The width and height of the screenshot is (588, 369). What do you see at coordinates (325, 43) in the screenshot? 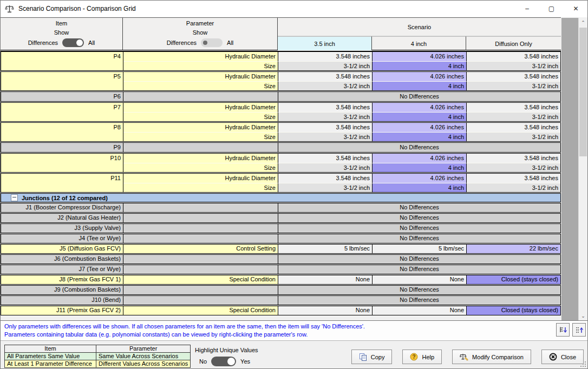
I see `scenario-column-3-5-inch: 3.5 inch` at bounding box center [325, 43].